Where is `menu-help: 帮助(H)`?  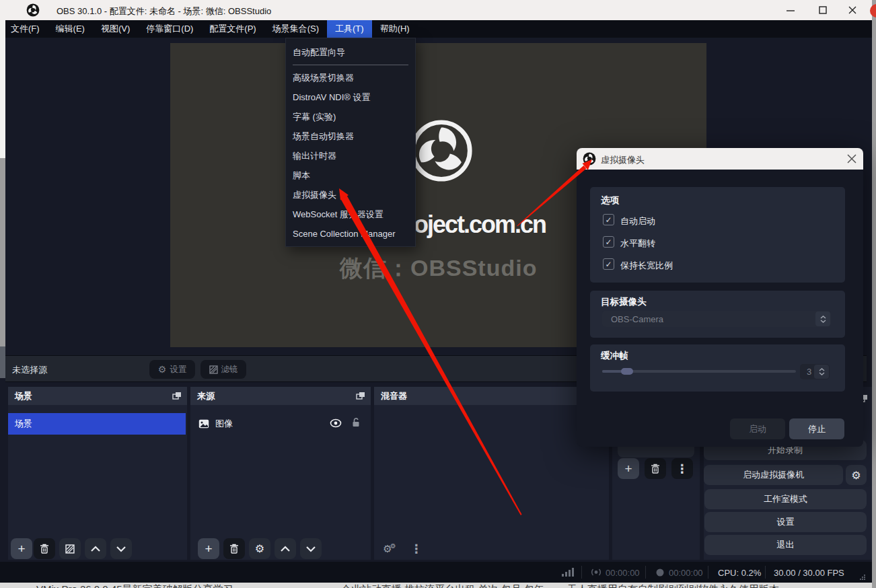 menu-help: 帮助(H) is located at coordinates (395, 29).